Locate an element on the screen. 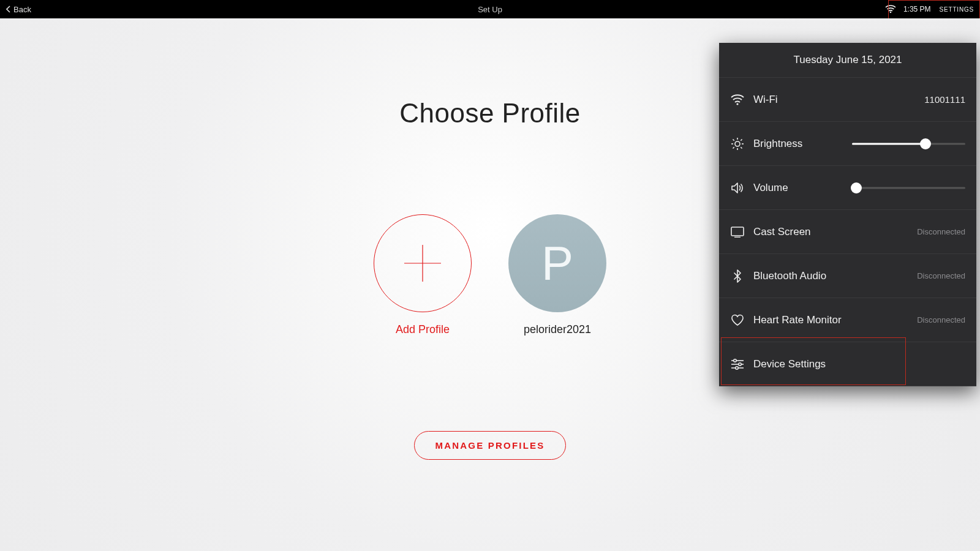 This screenshot has width=980, height=551. settings-row-device: Device Settings is located at coordinates (848, 364).